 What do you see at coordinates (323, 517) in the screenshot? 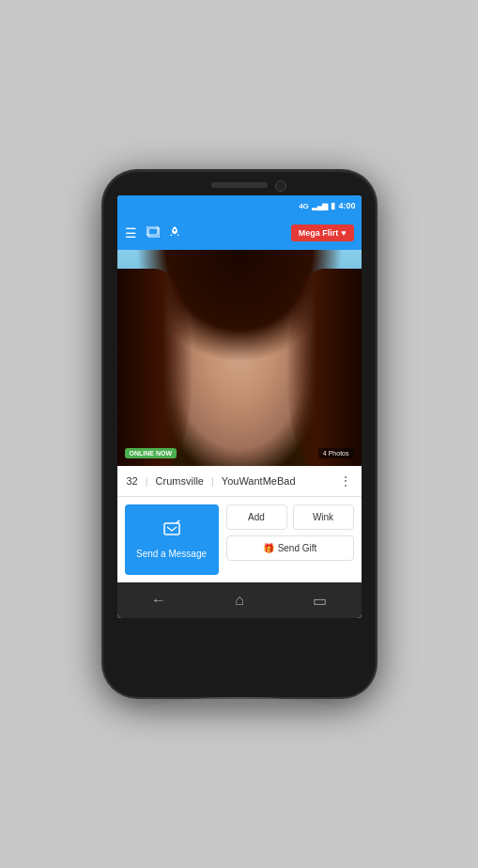
I see `wink-button: Wink` at bounding box center [323, 517].